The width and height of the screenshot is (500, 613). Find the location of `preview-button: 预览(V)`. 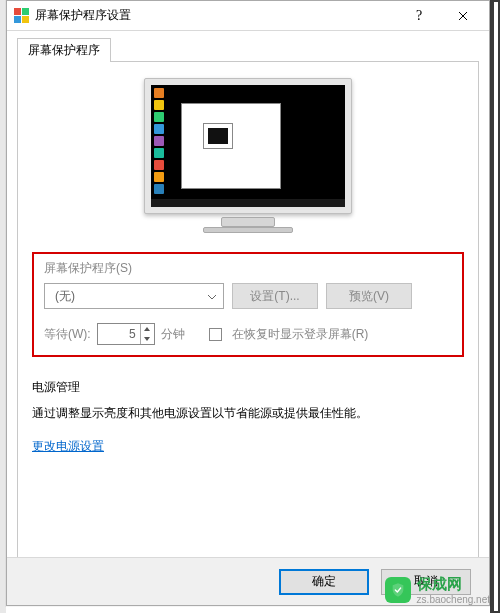

preview-button: 预览(V) is located at coordinates (369, 296).